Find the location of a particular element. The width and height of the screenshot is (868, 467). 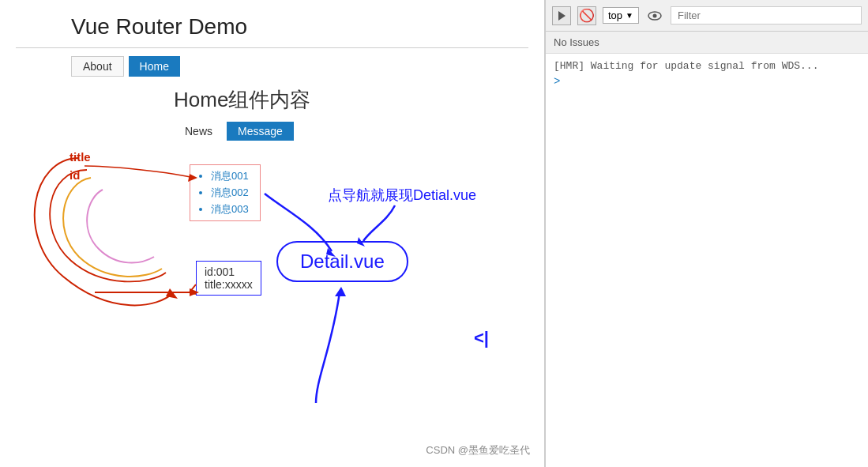

message-button: Message is located at coordinates (261, 131).